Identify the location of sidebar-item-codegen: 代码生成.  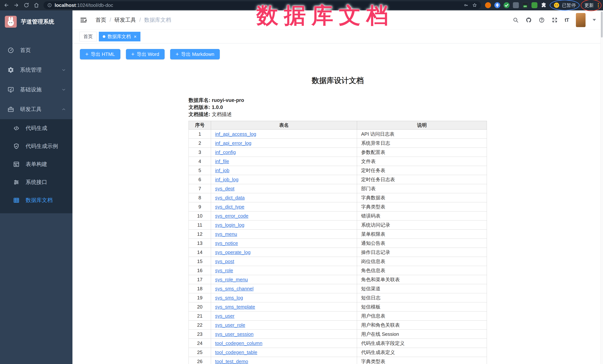
(36, 128).